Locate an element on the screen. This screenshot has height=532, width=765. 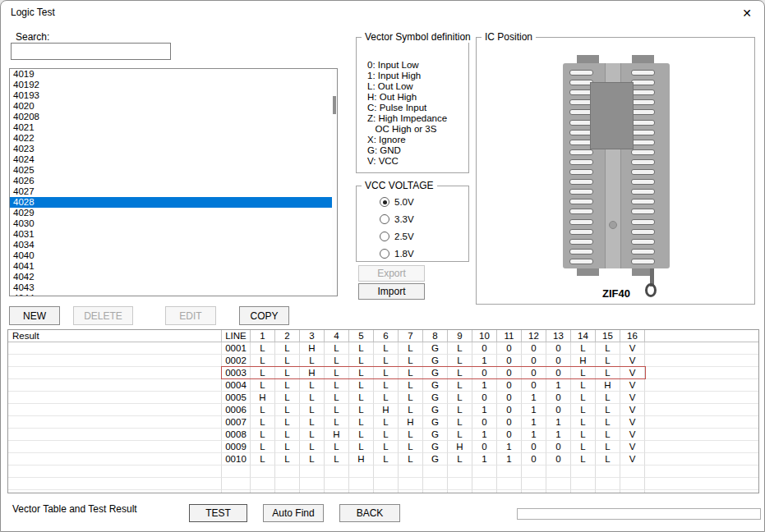
list-item: 4043 is located at coordinates (173, 287).